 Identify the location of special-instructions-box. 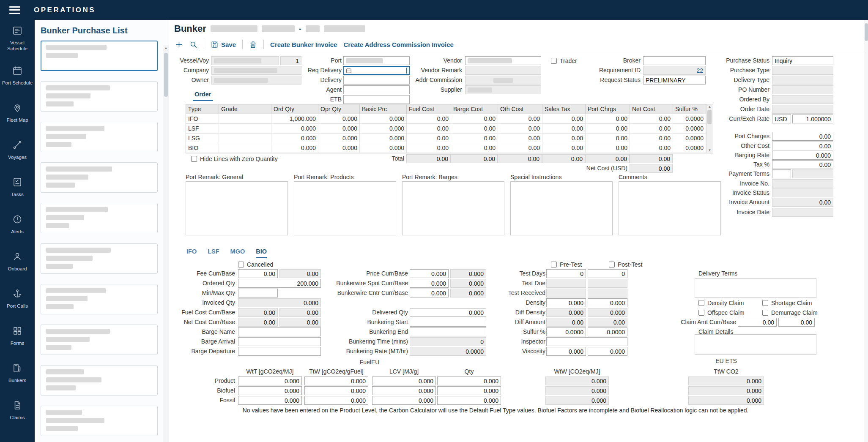
(561, 208).